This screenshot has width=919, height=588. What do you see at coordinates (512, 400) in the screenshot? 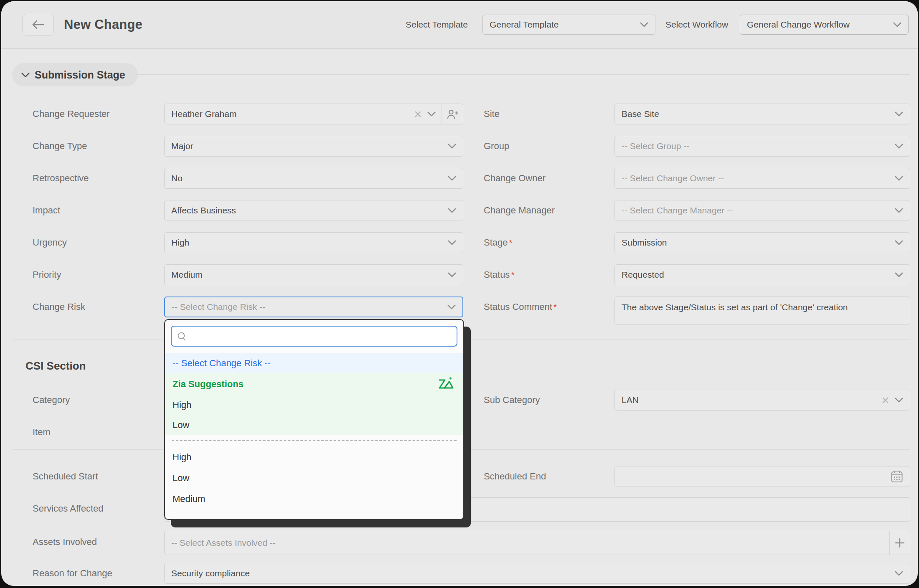
I see `sub-category-label: Sub Category` at bounding box center [512, 400].